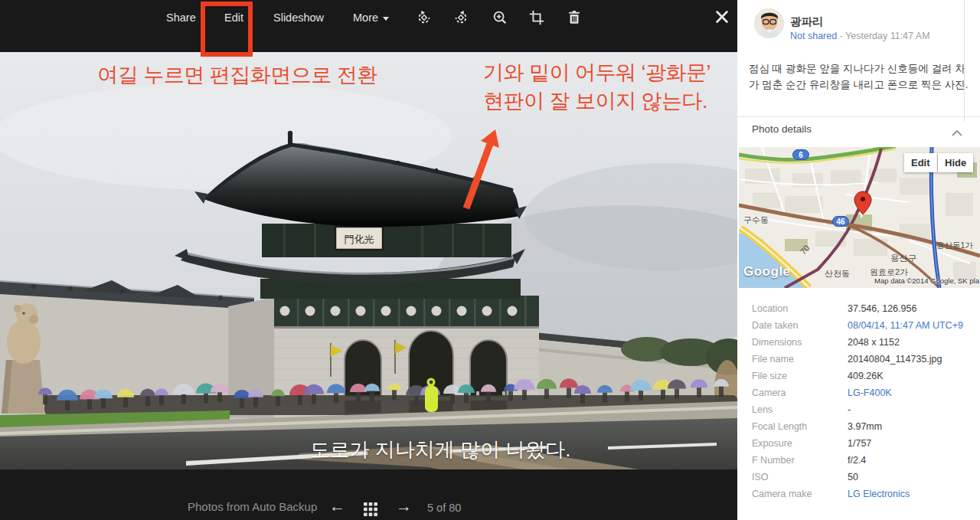  Describe the element at coordinates (369, 495) in the screenshot. I see `bottom-bar: Photos from Auto Backup ← → 5 of 80` at that location.